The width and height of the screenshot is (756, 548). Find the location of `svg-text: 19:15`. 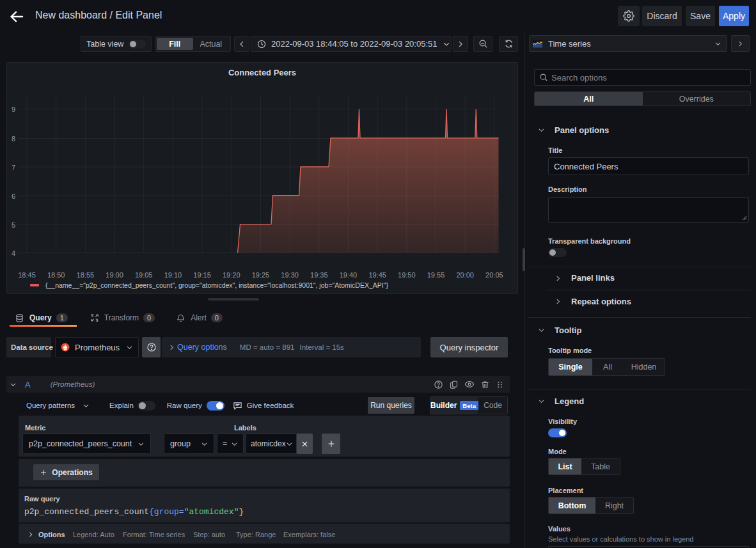

svg-text: 19:15 is located at coordinates (202, 275).